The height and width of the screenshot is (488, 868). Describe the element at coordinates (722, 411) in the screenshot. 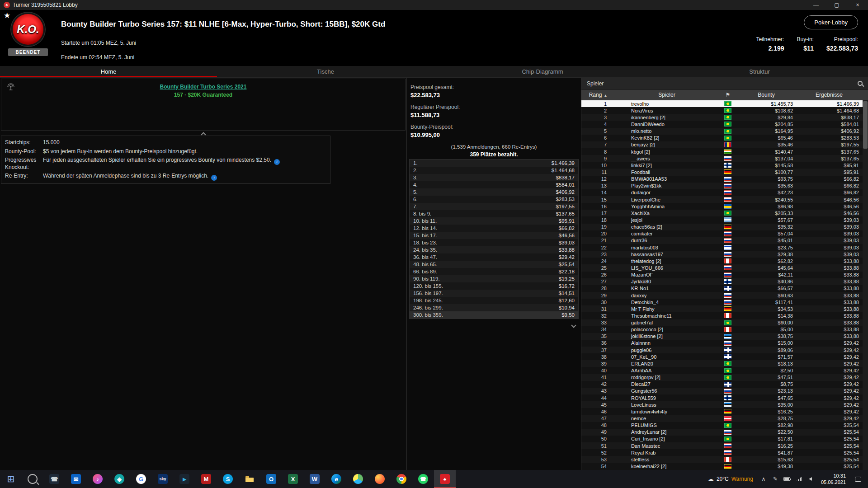

I see `player-row: 46turndown4wh4ty$16,25$29,42` at that location.